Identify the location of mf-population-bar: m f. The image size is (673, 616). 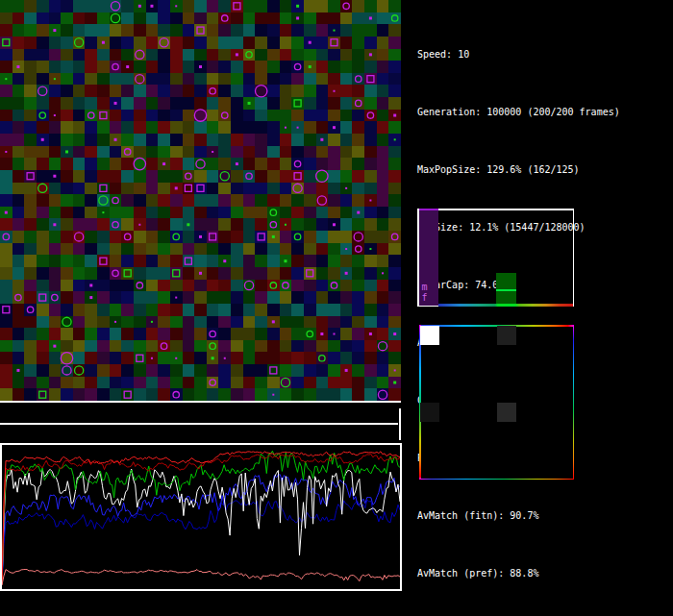
(429, 258).